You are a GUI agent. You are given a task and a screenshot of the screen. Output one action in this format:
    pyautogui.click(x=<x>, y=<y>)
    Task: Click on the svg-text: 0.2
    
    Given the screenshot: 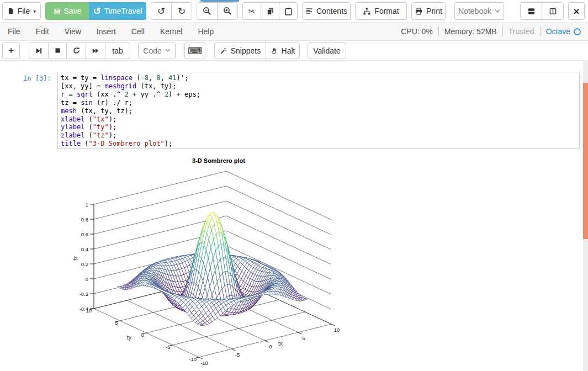 What is the action you would take?
    pyautogui.click(x=85, y=264)
    